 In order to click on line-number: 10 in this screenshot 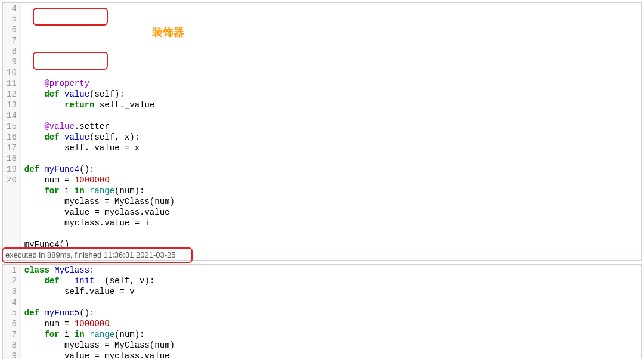, I will do `click(12, 73)`.